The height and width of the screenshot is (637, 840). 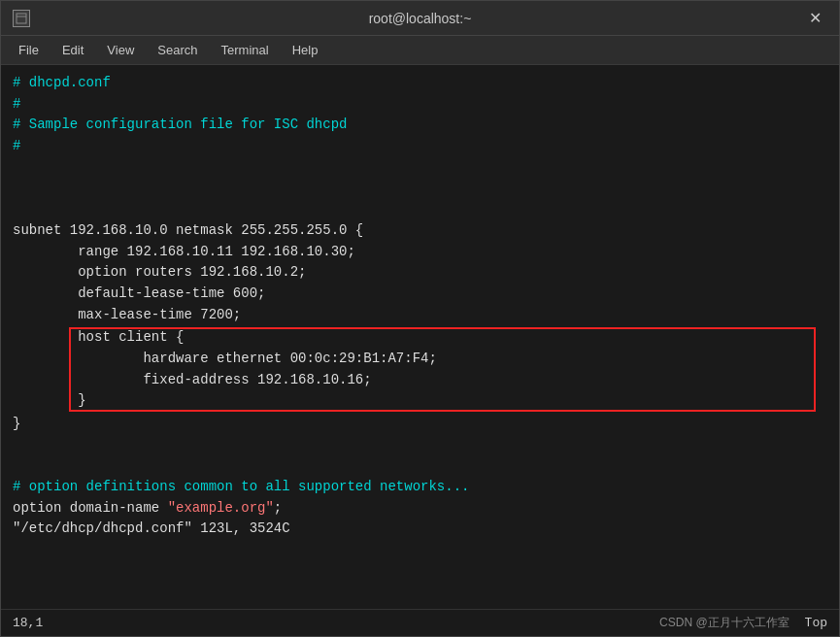 I want to click on window-icon, so click(x=21, y=18).